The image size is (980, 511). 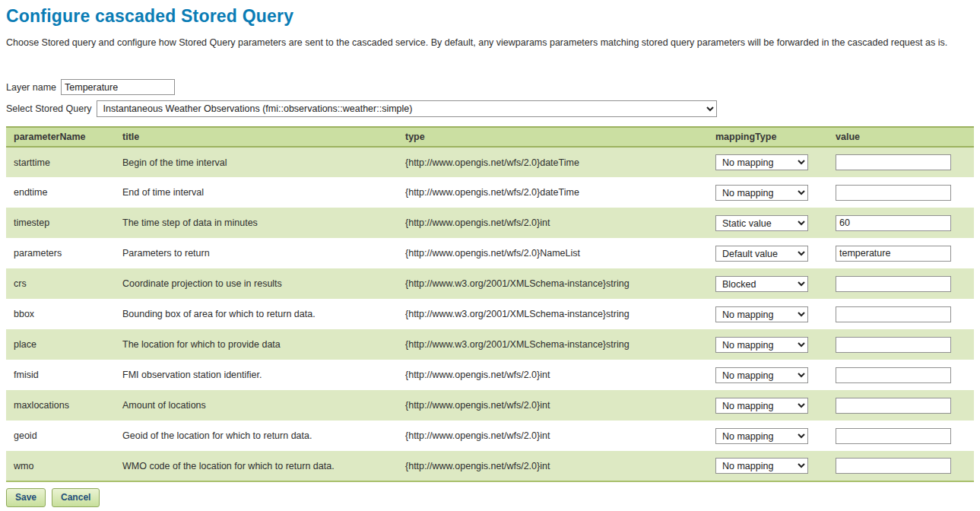 What do you see at coordinates (490, 43) in the screenshot?
I see `page-description: Choose Stored query and configure how St…` at bounding box center [490, 43].